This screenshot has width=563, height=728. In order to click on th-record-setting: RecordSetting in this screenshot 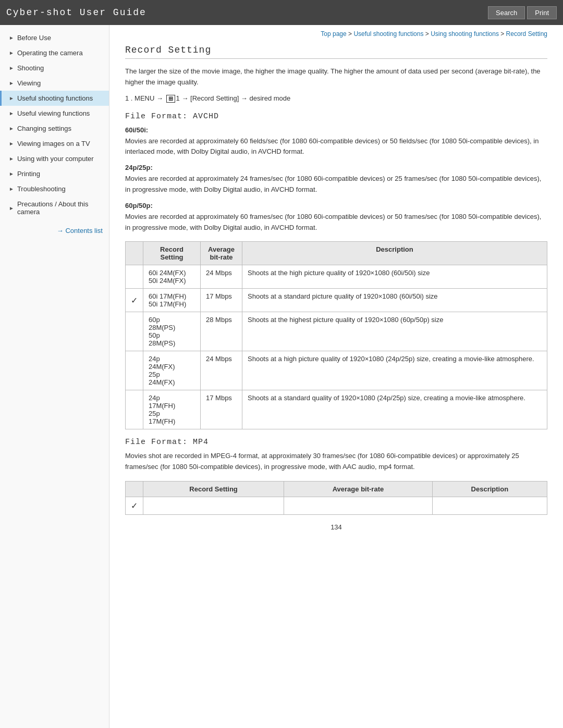, I will do `click(172, 253)`.